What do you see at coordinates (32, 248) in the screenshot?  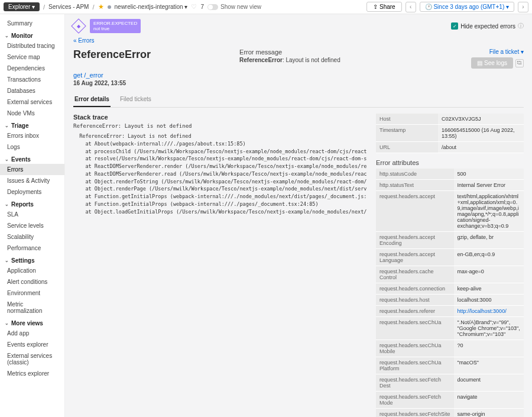 I see `sidebar-item-performance: Performance` at bounding box center [32, 248].